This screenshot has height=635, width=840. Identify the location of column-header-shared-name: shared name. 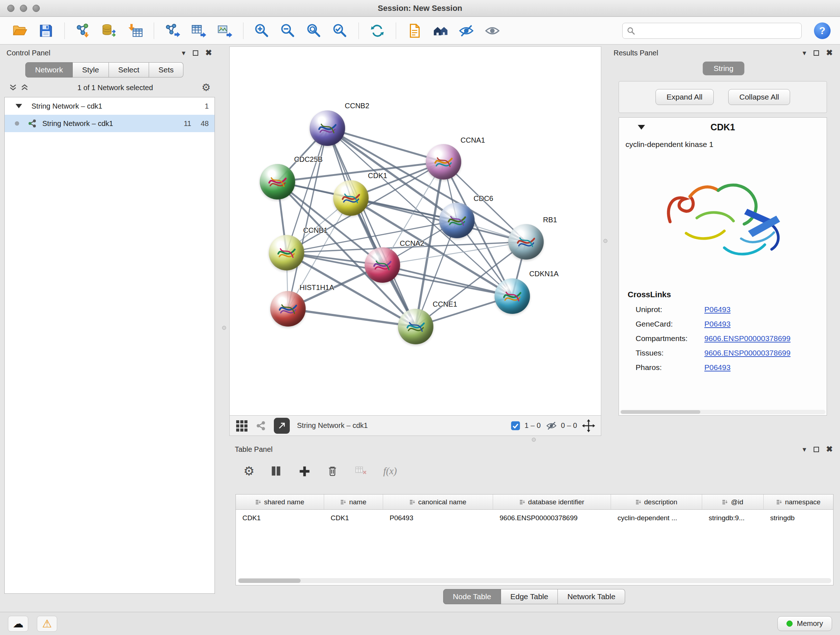
(280, 502).